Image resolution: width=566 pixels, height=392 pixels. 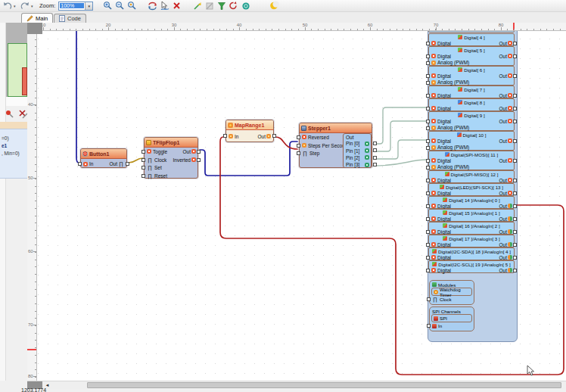 What do you see at coordinates (452, 292) in the screenshot?
I see `board-modules-box: Modules Watchdog Timer Clock` at bounding box center [452, 292].